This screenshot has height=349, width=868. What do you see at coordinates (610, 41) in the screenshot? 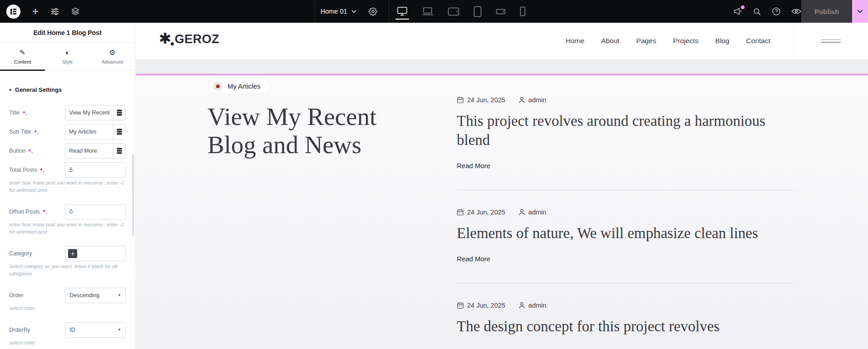
I see `nav-link-about: About` at bounding box center [610, 41].